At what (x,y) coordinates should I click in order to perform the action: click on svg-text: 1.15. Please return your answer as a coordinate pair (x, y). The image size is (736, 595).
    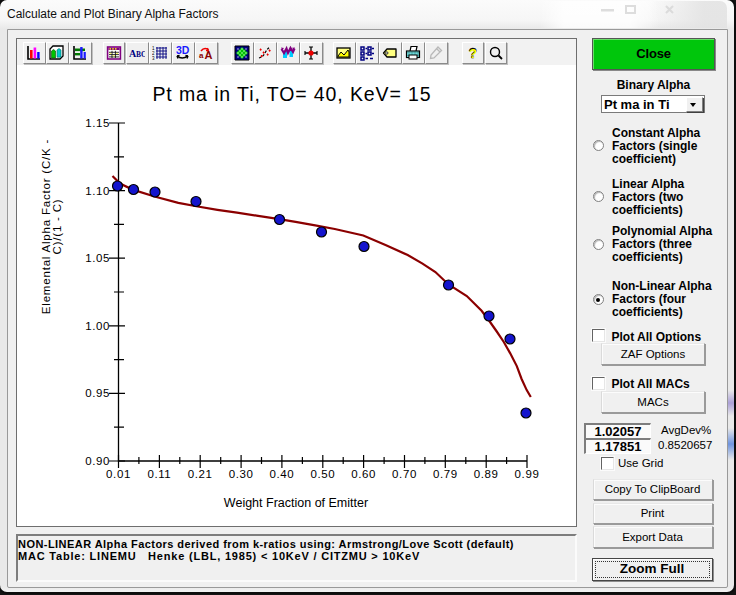
    Looking at the image, I should click on (98, 123).